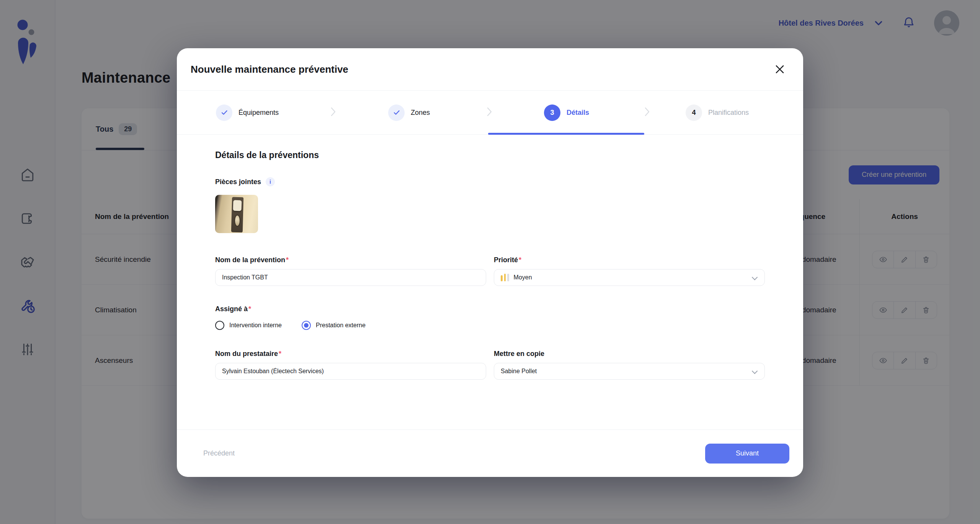  Describe the element at coordinates (629, 371) in the screenshot. I see `copy-to-select: Sabine Pollet` at that location.